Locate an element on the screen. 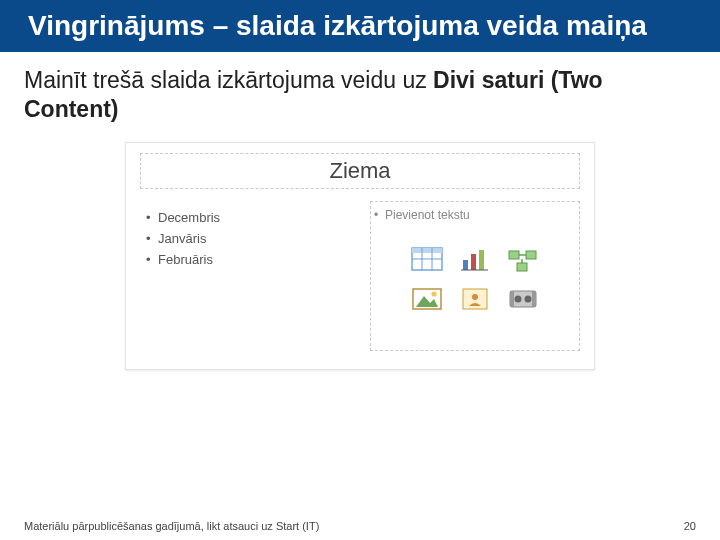  title-bar: Vingrinājums – slaida izkārtojuma veida … is located at coordinates (360, 26).